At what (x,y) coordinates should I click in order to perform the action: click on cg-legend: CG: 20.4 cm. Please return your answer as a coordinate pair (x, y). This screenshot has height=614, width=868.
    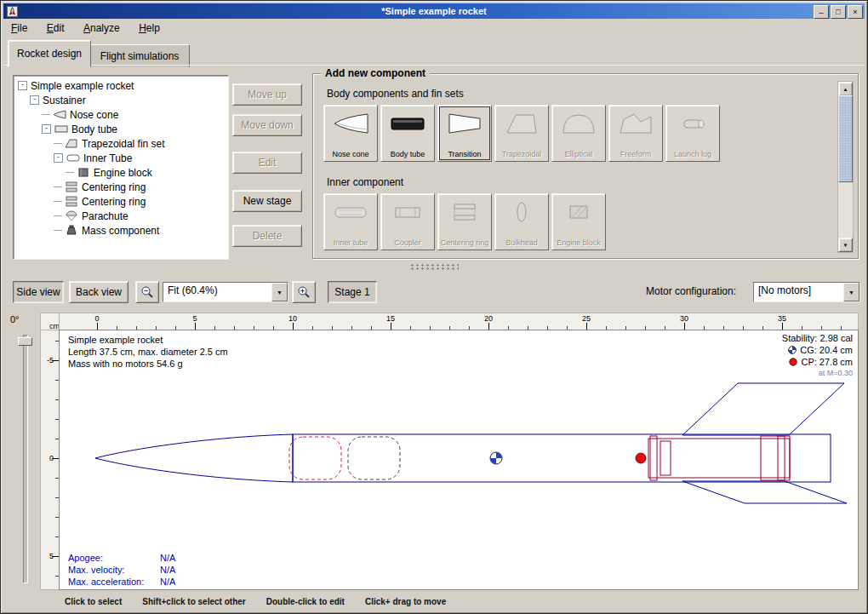
    Looking at the image, I should click on (820, 350).